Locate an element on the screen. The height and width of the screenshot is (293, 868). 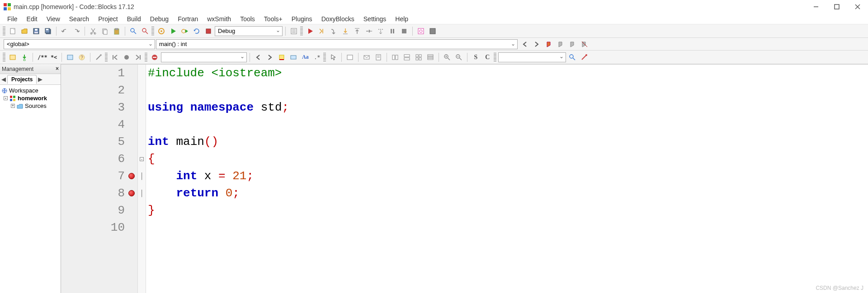
zoom-in-button is located at coordinates (447, 57).